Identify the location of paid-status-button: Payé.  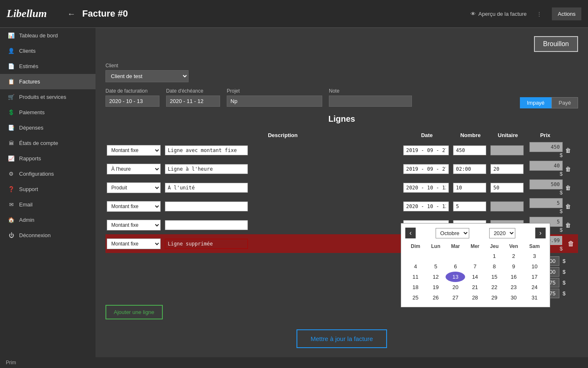
(565, 103).